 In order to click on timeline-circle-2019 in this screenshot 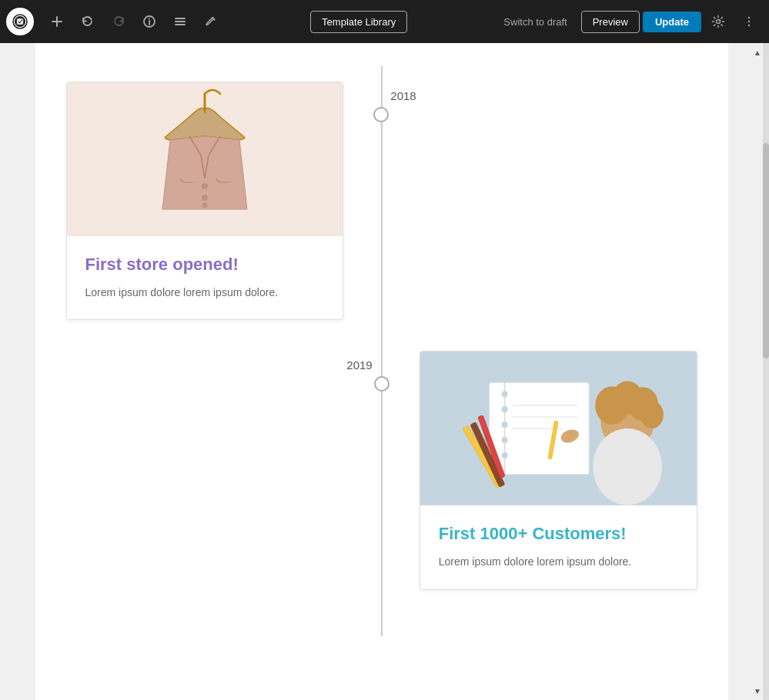, I will do `click(382, 384)`.